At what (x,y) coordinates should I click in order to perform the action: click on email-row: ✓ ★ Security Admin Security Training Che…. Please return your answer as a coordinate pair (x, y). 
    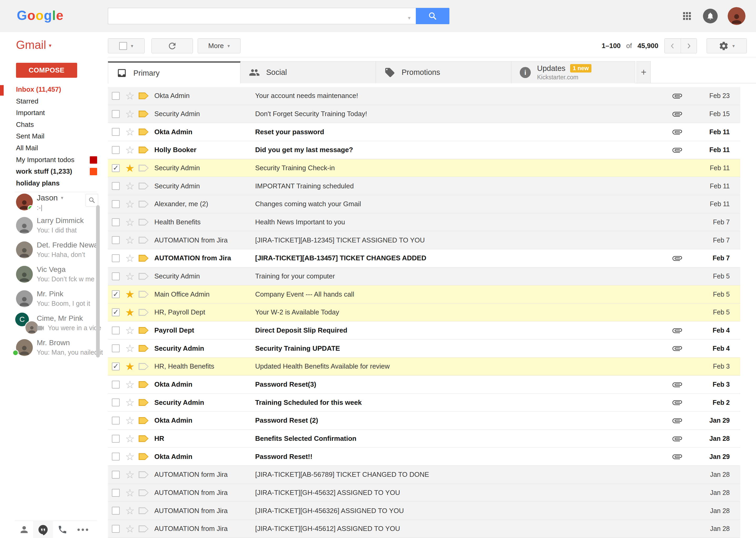
    Looking at the image, I should click on (424, 168).